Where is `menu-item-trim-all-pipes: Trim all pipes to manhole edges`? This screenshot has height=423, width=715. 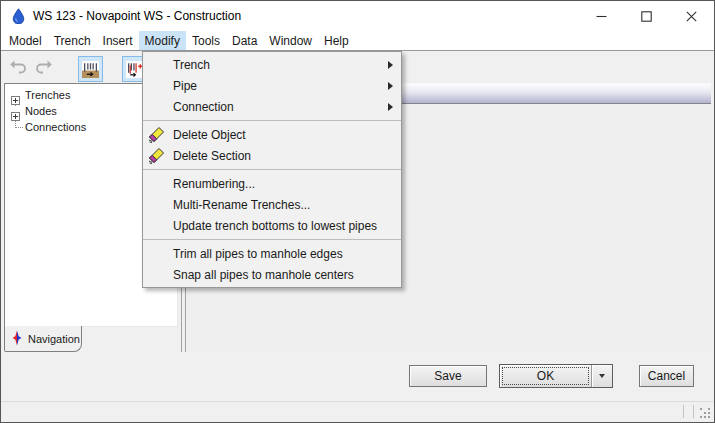 menu-item-trim-all-pipes: Trim all pipes to manhole edges is located at coordinates (272, 254).